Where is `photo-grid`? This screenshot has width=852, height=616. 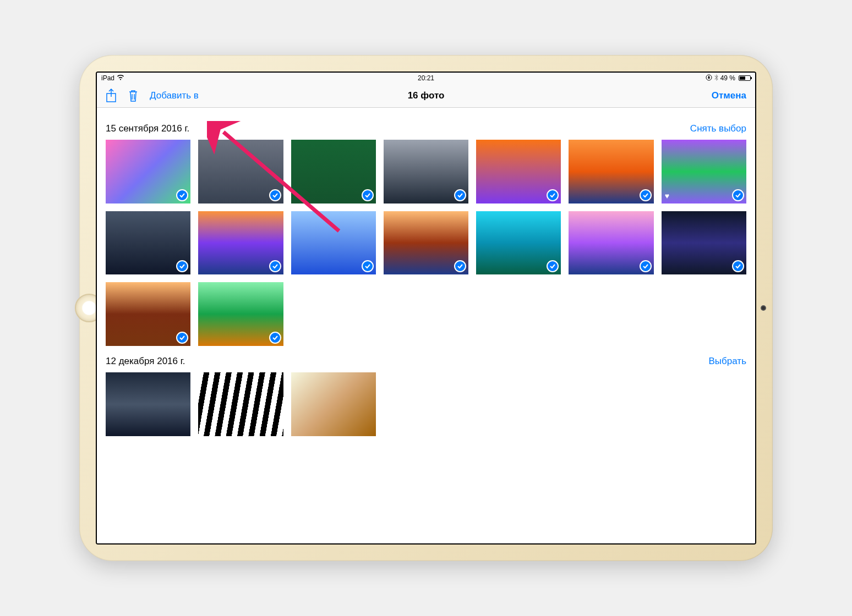 photo-grid is located at coordinates (426, 404).